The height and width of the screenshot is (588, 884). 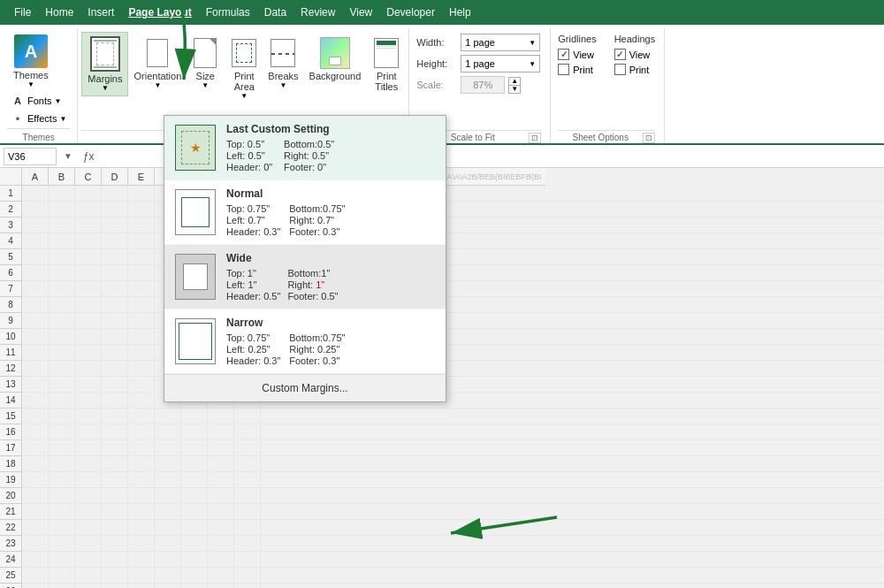 What do you see at coordinates (35, 177) in the screenshot?
I see `col-header-a: A` at bounding box center [35, 177].